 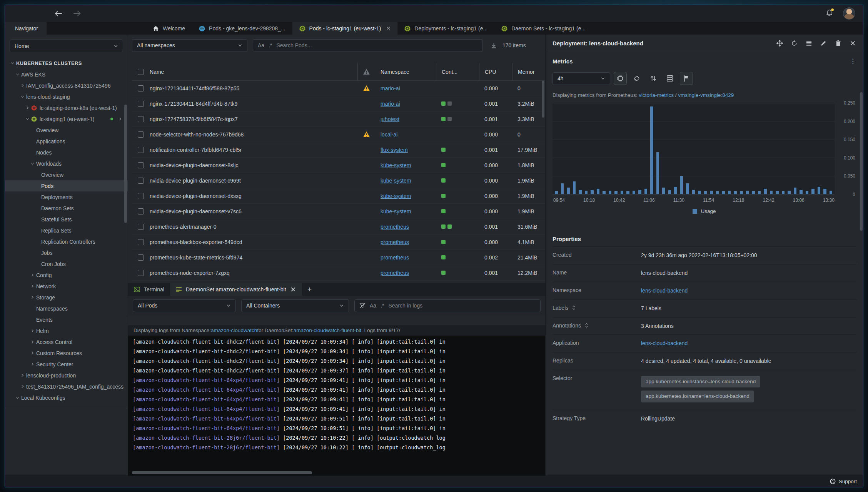 What do you see at coordinates (66, 397) in the screenshot?
I see `sidebar-item-local-kubeconfigs: Local Kubeconfigs` at bounding box center [66, 397].